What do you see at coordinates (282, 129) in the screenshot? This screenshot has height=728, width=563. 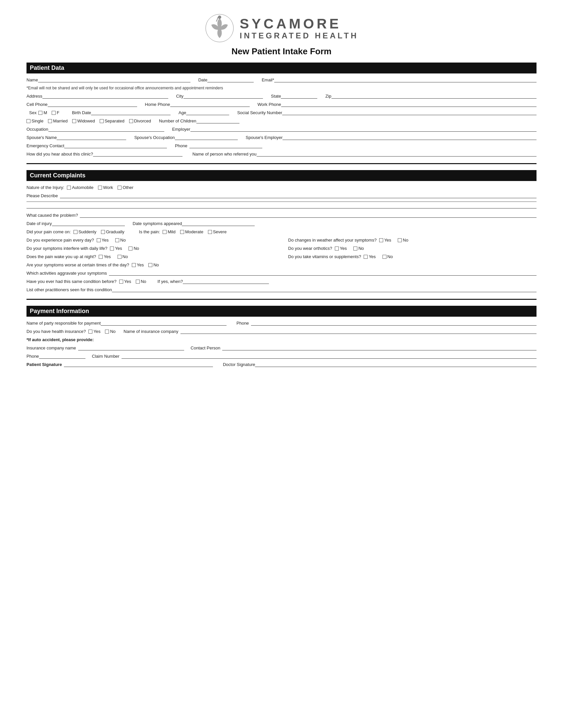 I see `occupation-row: Occupation Employer` at bounding box center [282, 129].